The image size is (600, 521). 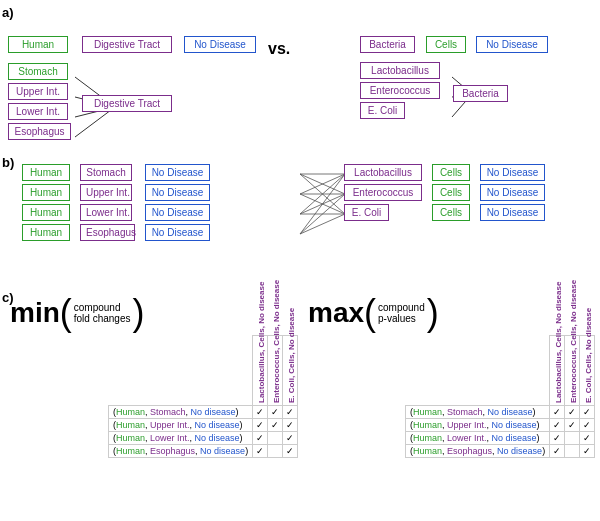 I want to click on formula-right: max ( compound p-values ), so click(x=374, y=313).